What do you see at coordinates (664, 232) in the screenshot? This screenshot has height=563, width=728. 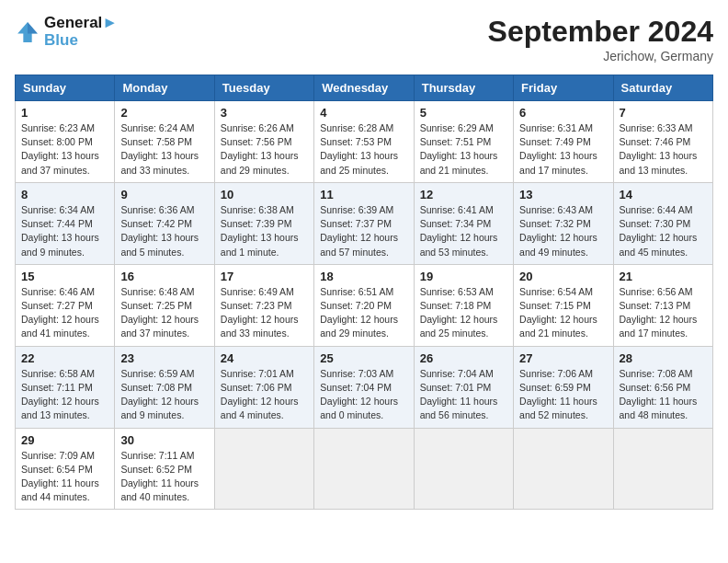 I see `day-info: Sunrise: 6:44 AMSunset: 7:30 PMDaylight:…` at bounding box center [664, 232].